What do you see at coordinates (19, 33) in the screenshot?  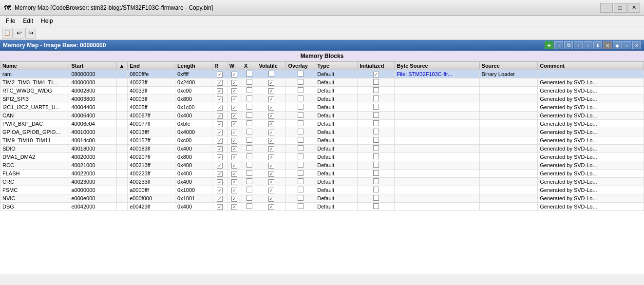 I see `toolbar-undo-button: ↩` at bounding box center [19, 33].